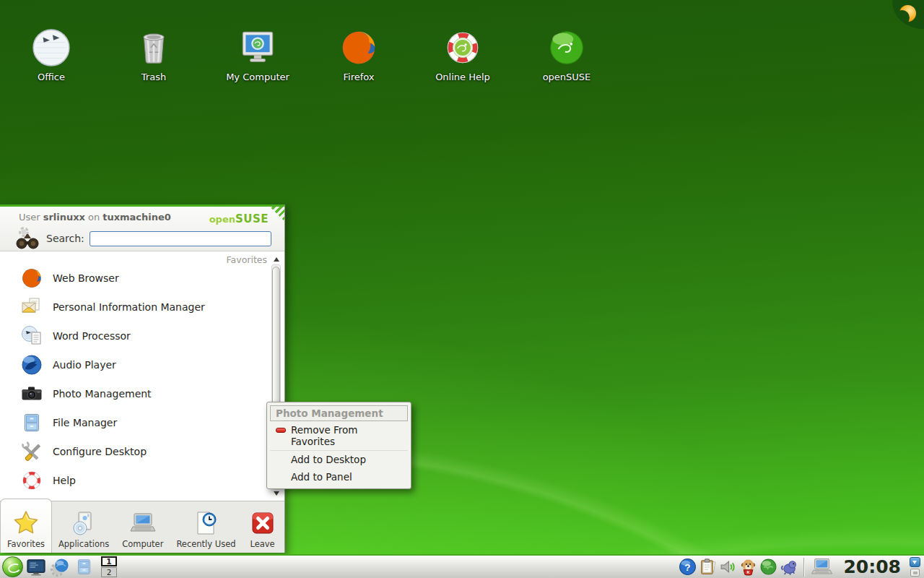  Describe the element at coordinates (84, 523) in the screenshot. I see `applications-box-icon` at that location.